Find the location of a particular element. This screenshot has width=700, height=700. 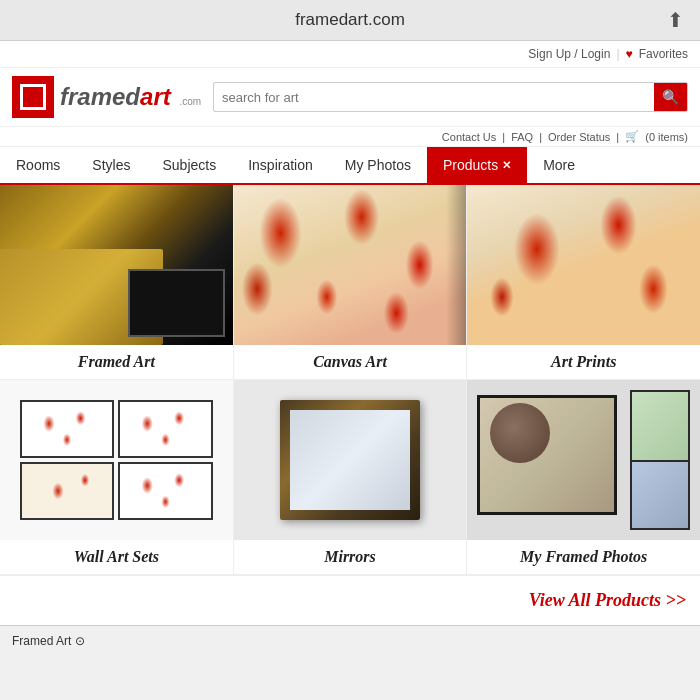

logo-art: art is located at coordinates (156, 96).